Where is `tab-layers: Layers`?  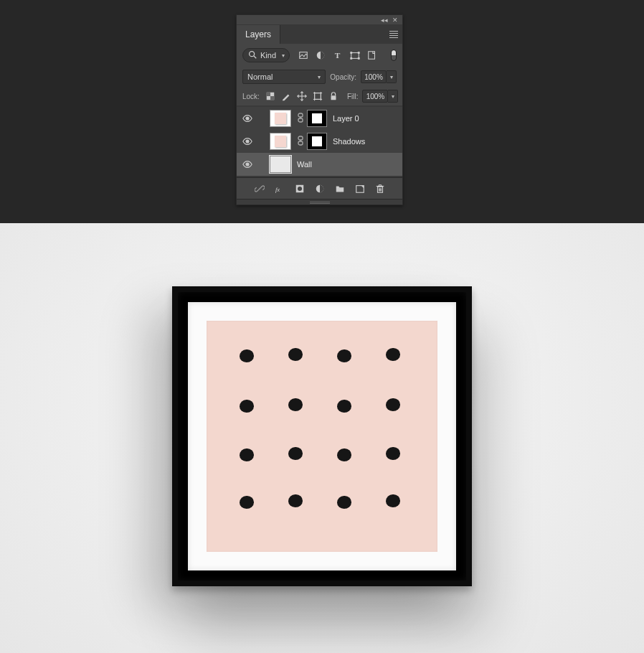 tab-layers: Layers is located at coordinates (258, 34).